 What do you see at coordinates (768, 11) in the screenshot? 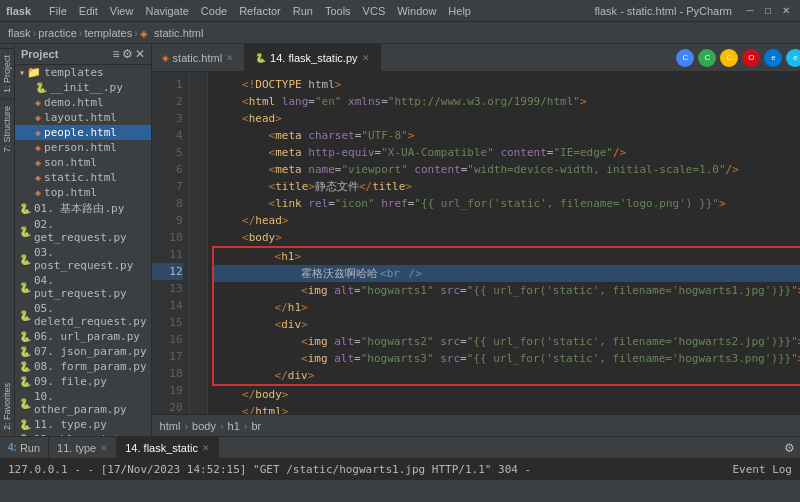
I see `maximize-button: □` at bounding box center [768, 11].